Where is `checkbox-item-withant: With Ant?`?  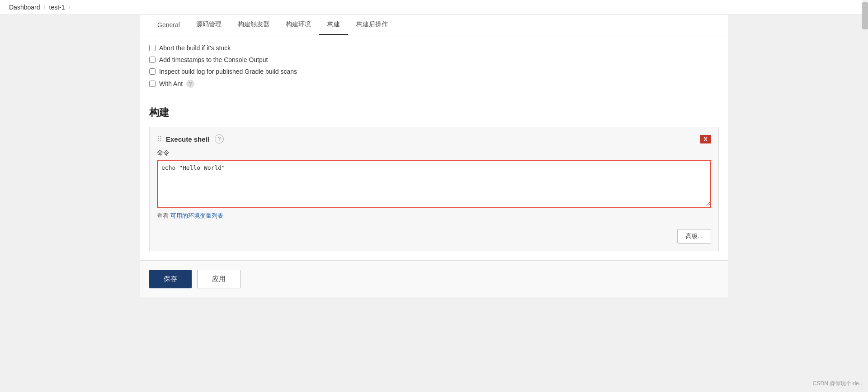
checkbox-item-withant: With Ant? is located at coordinates (434, 84).